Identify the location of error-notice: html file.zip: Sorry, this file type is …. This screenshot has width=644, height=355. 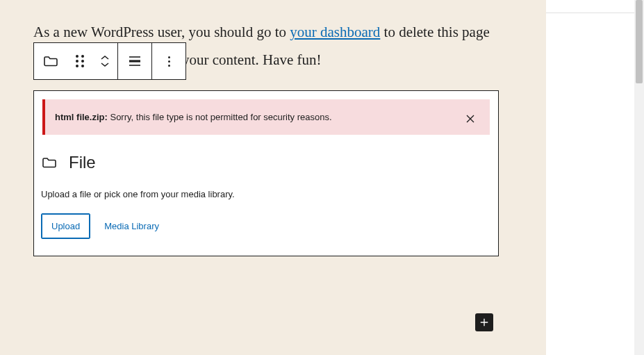
(266, 117).